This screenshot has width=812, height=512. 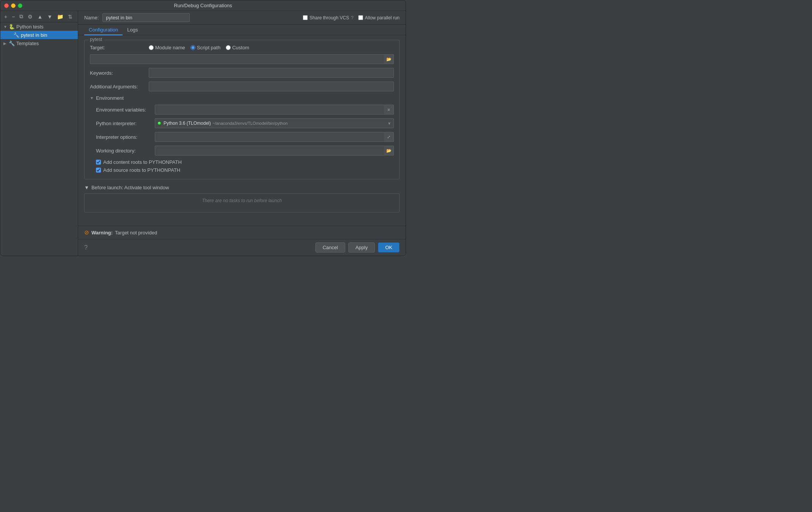 What do you see at coordinates (274, 137) in the screenshot?
I see `interpreter-options-field: ⤢` at bounding box center [274, 137].